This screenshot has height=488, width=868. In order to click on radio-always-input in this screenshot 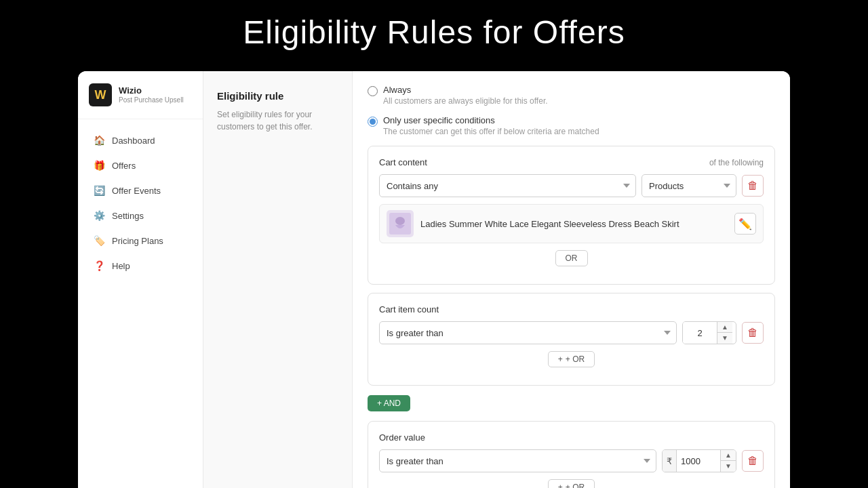, I will do `click(373, 91)`.